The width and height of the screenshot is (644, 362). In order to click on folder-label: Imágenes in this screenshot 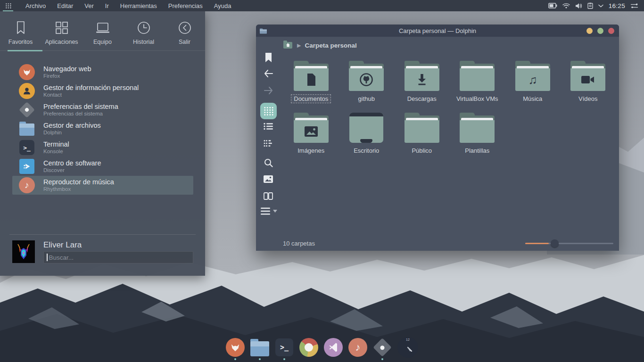, I will do `click(311, 151)`.